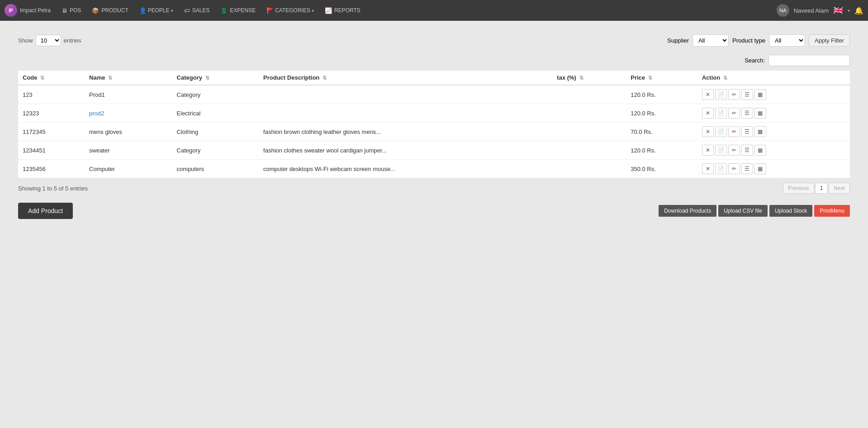 Image resolution: width=868 pixels, height=428 pixels. Describe the element at coordinates (787, 41) in the screenshot. I see `product-type-select: All` at that location.